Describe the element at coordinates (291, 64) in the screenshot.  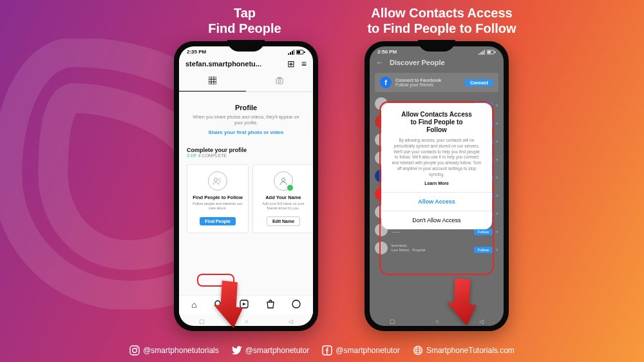
I see `new-post-icon: ⊞` at that location.